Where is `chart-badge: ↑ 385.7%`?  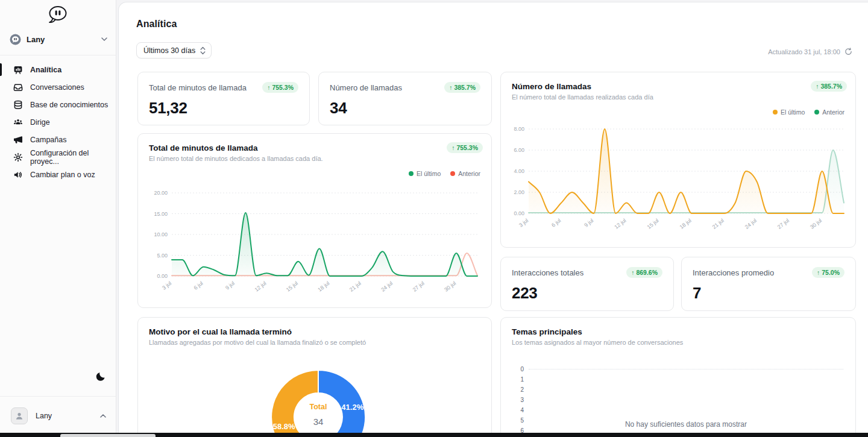 chart-badge: ↑ 385.7% is located at coordinates (829, 86).